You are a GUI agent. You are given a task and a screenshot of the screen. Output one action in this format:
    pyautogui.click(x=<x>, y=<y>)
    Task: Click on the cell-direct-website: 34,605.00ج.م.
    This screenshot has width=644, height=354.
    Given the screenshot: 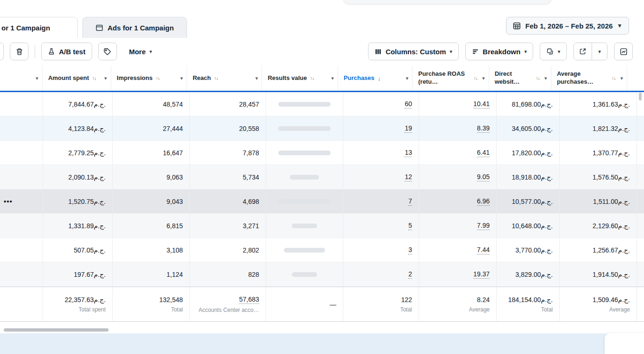 What is the action you would take?
    pyautogui.click(x=528, y=128)
    